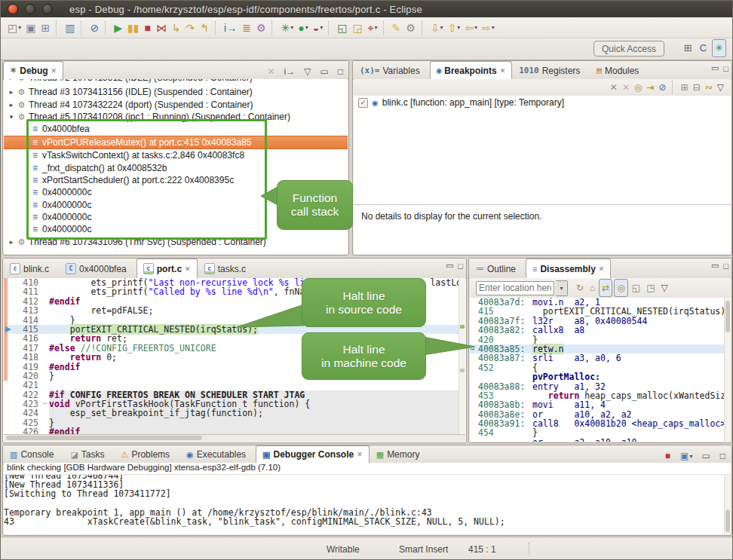 The width and height of the screenshot is (733, 560). What do you see at coordinates (727, 369) in the screenshot?
I see `disassembly-scrollbar` at bounding box center [727, 369].